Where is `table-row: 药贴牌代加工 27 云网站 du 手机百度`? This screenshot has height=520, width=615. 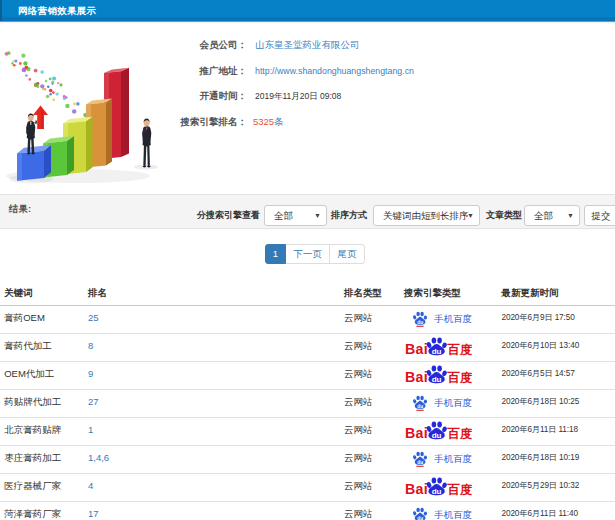
table-row: 药贴牌代加工 27 云网站 du 手机百度 is located at coordinates (308, 404).